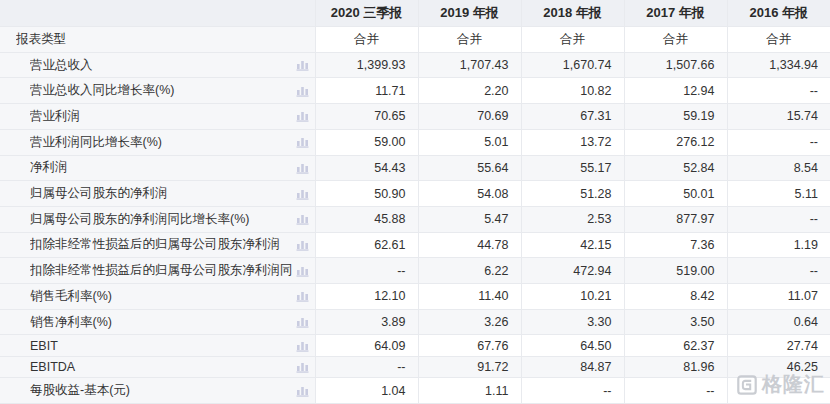  What do you see at coordinates (158, 91) in the screenshot?
I see `metric-label-cell: 营业总收入同比增长率(%)` at bounding box center [158, 91].